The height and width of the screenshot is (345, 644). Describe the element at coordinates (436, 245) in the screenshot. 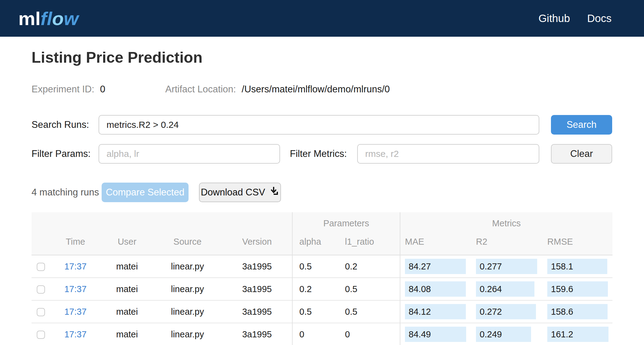

I see `column-header-mae: MAE` at that location.